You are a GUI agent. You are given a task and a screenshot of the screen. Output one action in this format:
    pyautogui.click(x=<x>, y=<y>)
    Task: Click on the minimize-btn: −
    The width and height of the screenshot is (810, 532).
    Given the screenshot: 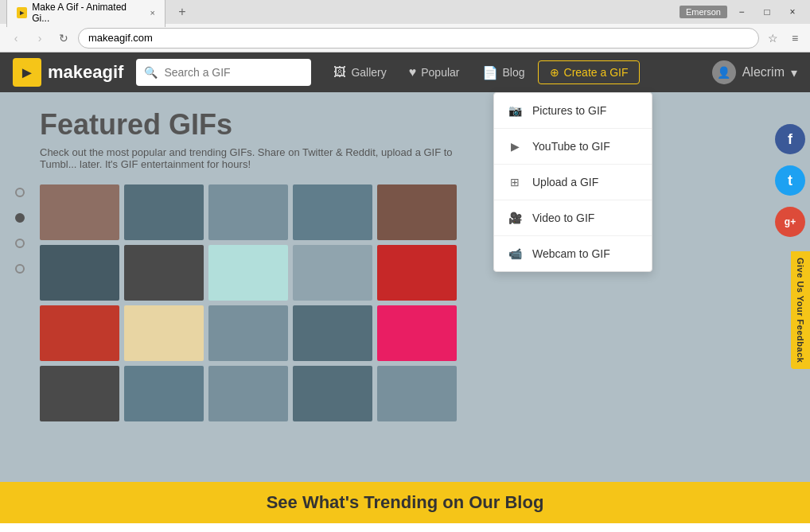 What is the action you would take?
    pyautogui.click(x=742, y=12)
    